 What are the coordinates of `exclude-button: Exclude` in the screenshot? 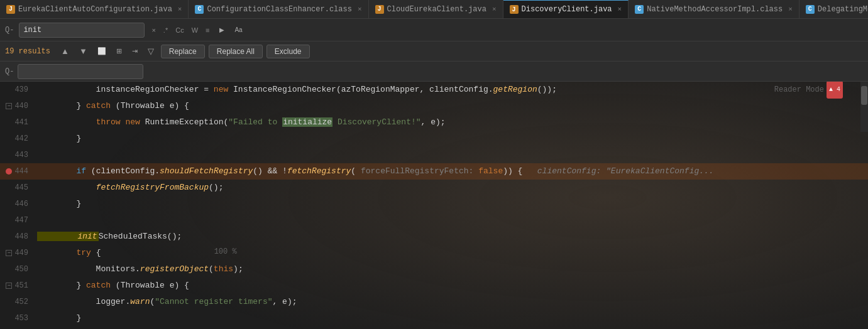 It's located at (288, 51).